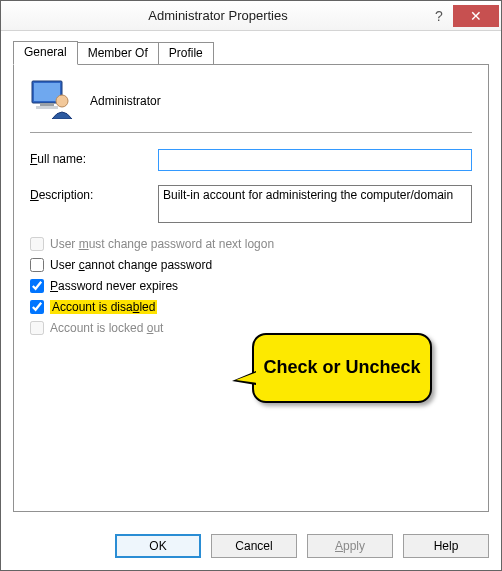 The image size is (502, 571). I want to click on description-label: Description:, so click(94, 194).